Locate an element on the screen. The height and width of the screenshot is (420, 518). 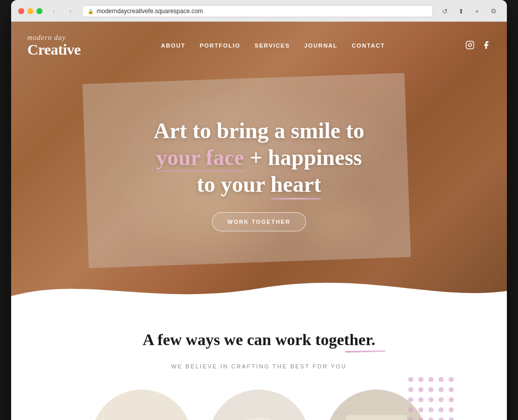
browser-controls: ‹ › is located at coordinates (62, 11).